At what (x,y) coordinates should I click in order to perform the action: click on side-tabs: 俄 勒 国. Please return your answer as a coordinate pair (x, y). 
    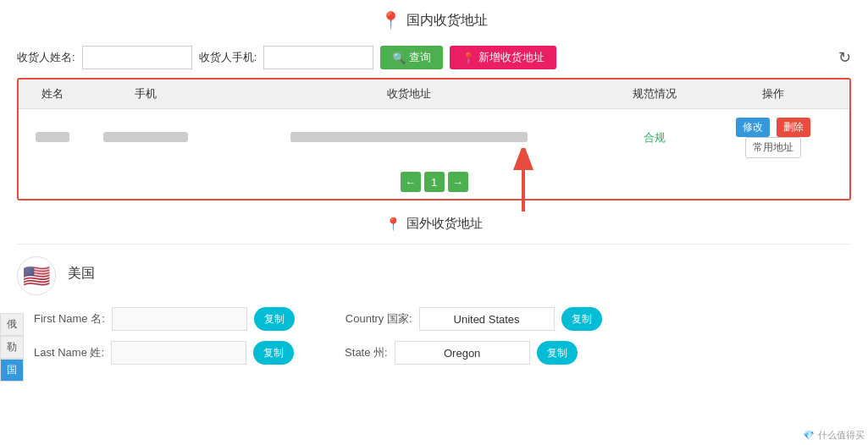
    Looking at the image, I should click on (12, 347).